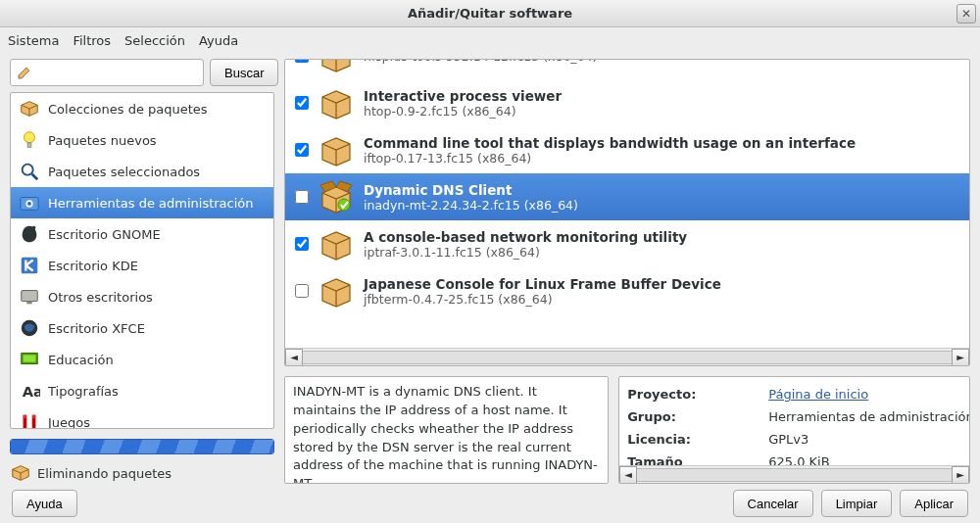 The height and width of the screenshot is (523, 980). Describe the element at coordinates (627, 70) in the screenshot. I see `package-row: hfsplus-tools-332.14-12.fc15 (x86_64)` at that location.